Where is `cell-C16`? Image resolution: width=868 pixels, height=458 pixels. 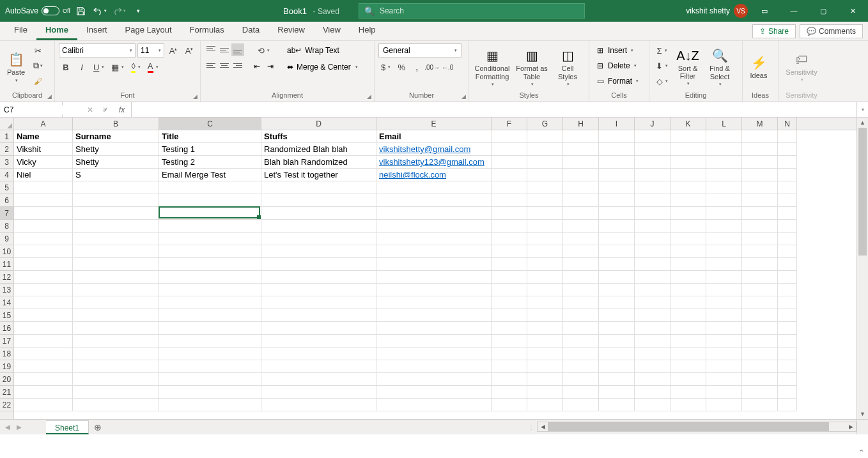 cell-C16 is located at coordinates (210, 328).